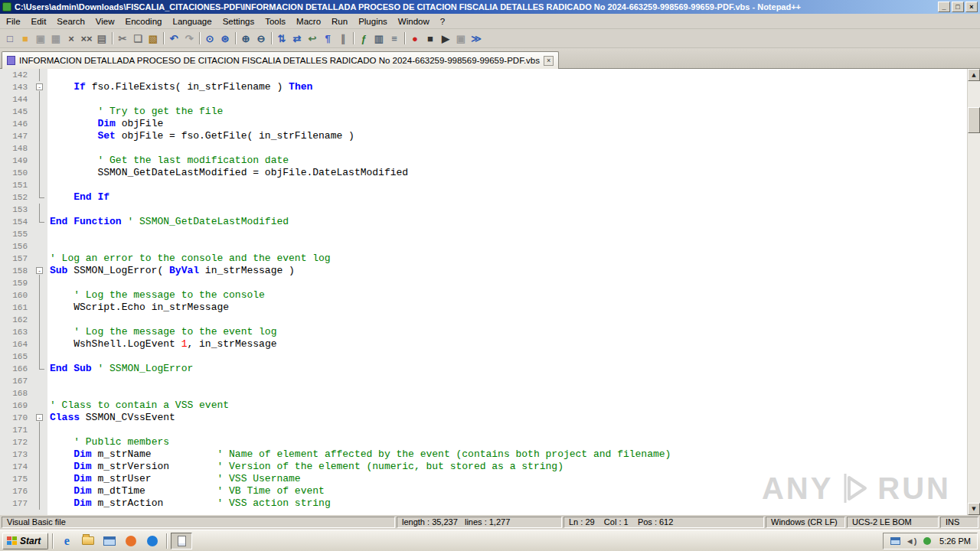  What do you see at coordinates (415, 38) in the screenshot?
I see `record-macro-icon: ●` at bounding box center [415, 38].